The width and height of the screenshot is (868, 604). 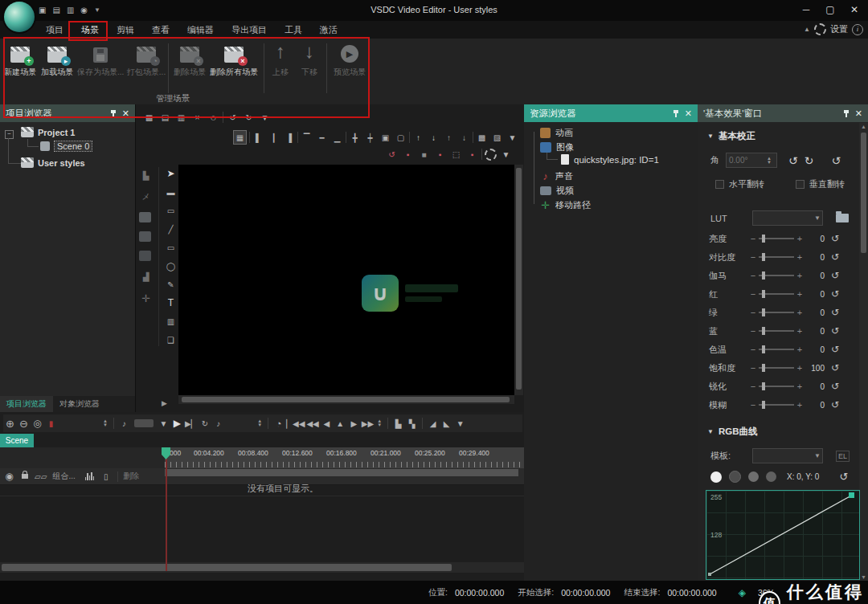 What do you see at coordinates (164, 423) in the screenshot?
I see `quality-caret-icon: ▼` at bounding box center [164, 423].